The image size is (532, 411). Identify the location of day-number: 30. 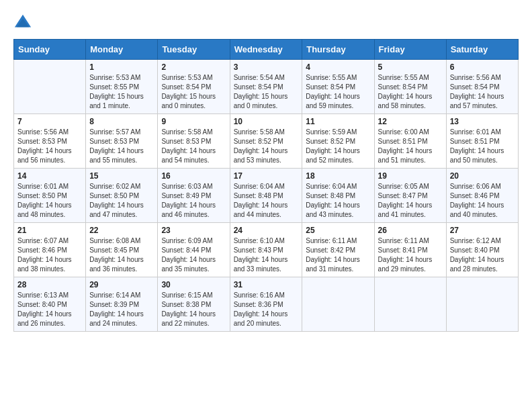
(193, 285).